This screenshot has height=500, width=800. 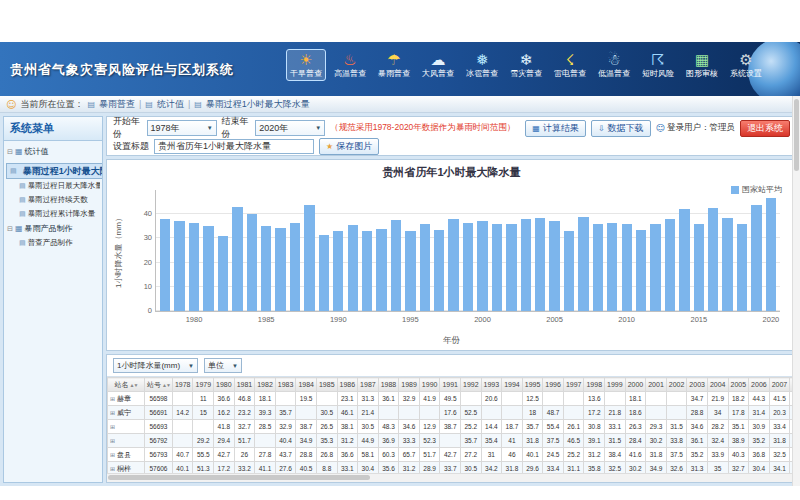 What do you see at coordinates (621, 128) in the screenshot?
I see `download-data-button: ⇩ 数据下载` at bounding box center [621, 128].